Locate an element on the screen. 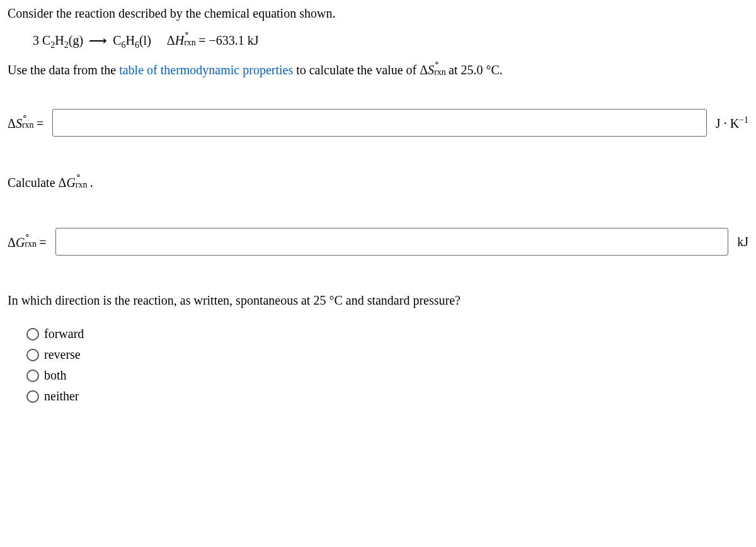 The image size is (756, 547). option-reverse-label: reverse is located at coordinates (62, 355).